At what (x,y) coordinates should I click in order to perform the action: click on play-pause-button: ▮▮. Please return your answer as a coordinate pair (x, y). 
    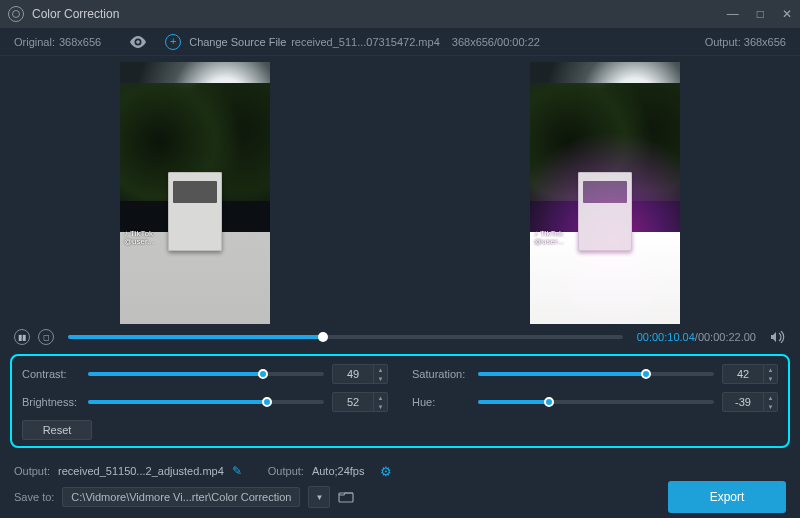
    Looking at the image, I should click on (22, 337).